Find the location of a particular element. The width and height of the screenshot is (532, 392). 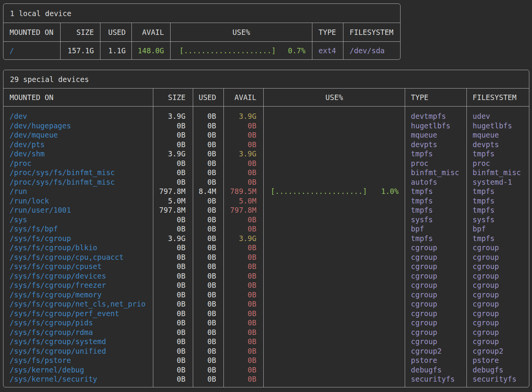

header-mounted-on: MOUNTED ON is located at coordinates (78, 97).